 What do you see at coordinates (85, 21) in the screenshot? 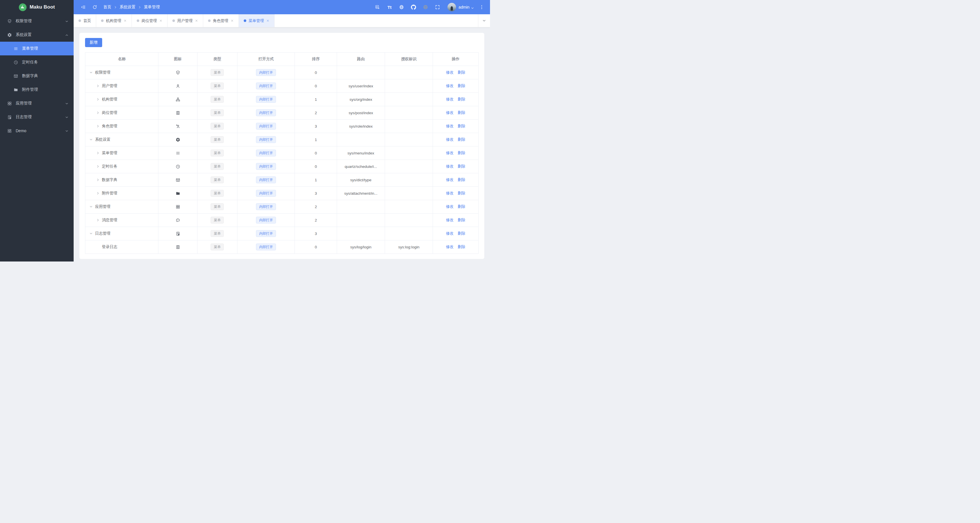
I see `tab-首页: 首页` at bounding box center [85, 21].